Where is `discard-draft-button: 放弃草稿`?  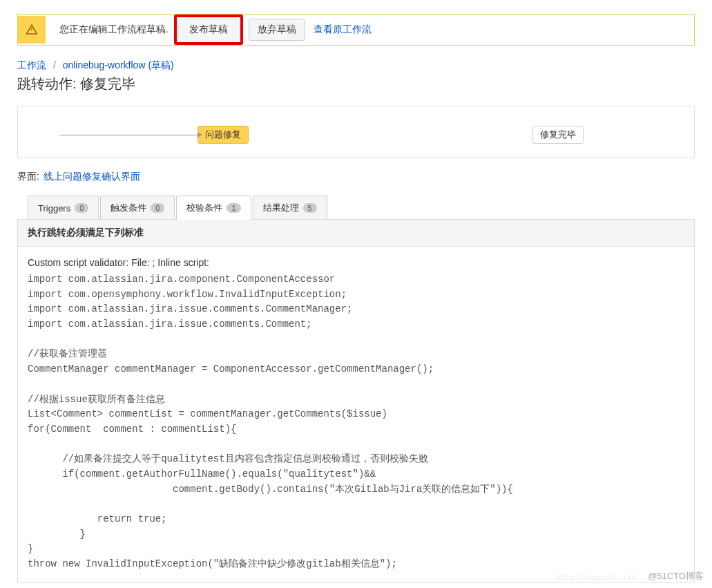 discard-draft-button: 放弃草稿 is located at coordinates (277, 30).